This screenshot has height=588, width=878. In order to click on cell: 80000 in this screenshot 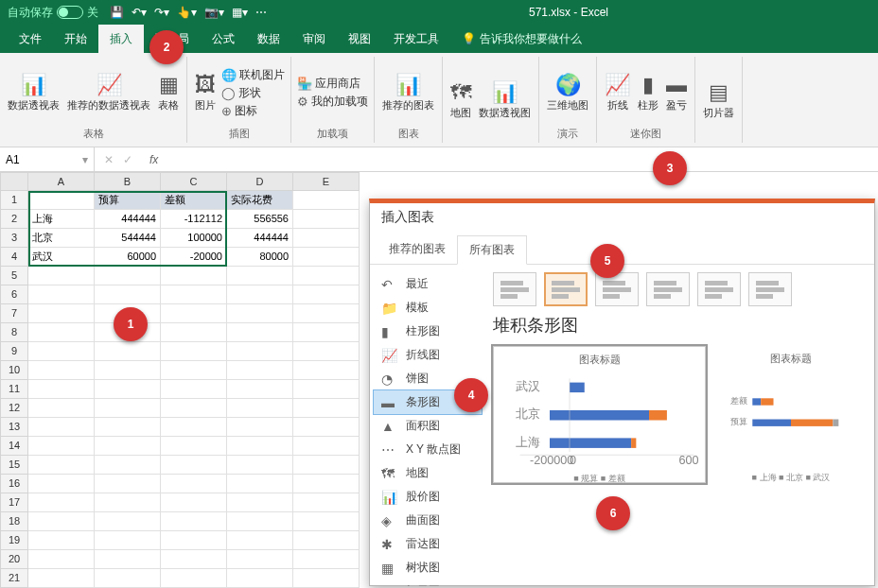, I will do `click(260, 257)`.